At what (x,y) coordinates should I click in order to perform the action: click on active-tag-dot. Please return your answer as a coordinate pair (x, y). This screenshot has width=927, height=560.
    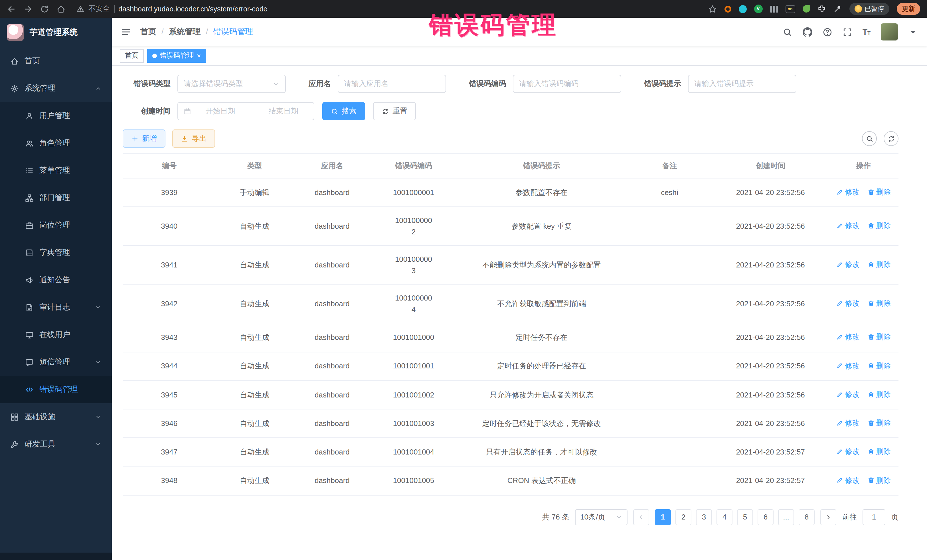
    Looking at the image, I should click on (155, 56).